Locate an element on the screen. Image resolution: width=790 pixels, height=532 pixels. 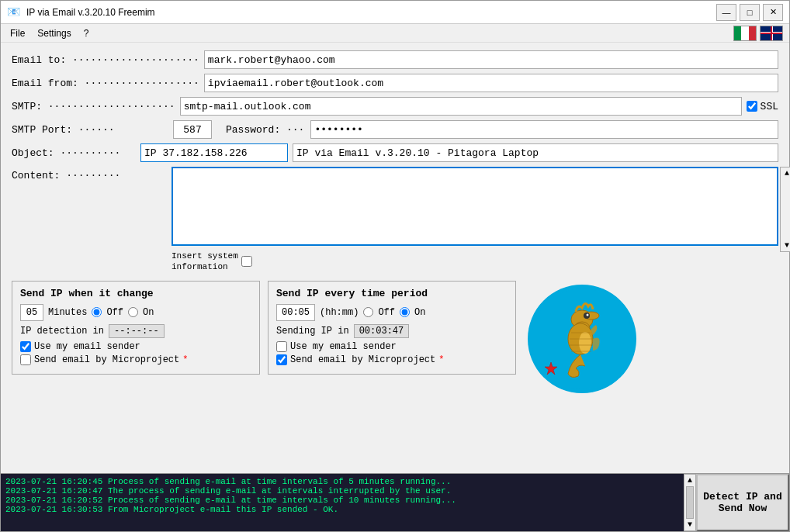
content-textarea is located at coordinates (475, 206).